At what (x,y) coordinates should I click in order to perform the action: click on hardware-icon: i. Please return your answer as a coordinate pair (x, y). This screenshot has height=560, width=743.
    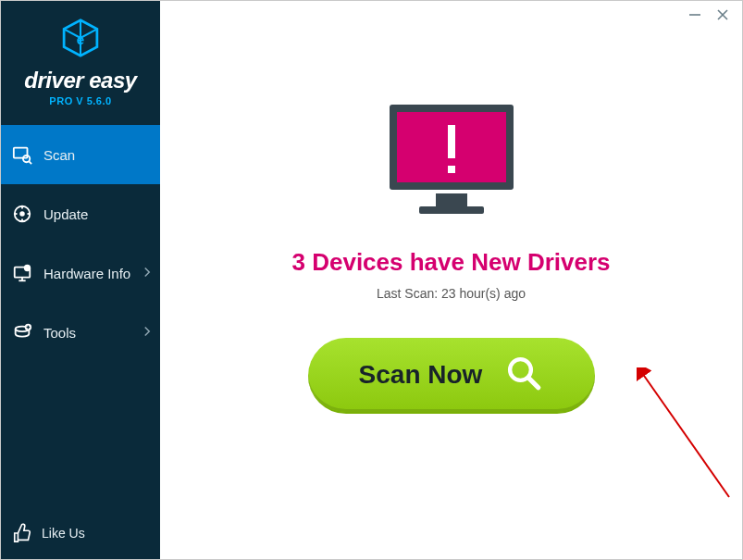
    Looking at the image, I should click on (22, 273).